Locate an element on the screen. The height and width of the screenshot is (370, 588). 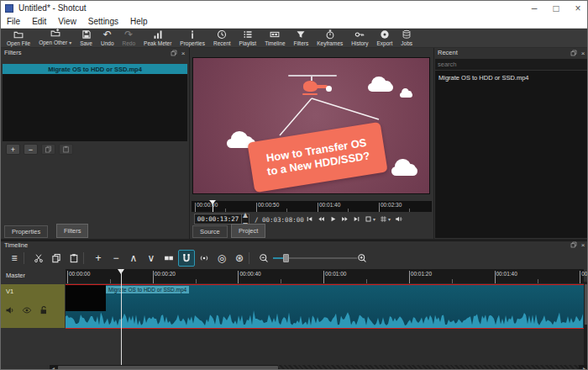
skip-end-button is located at coordinates (356, 219).